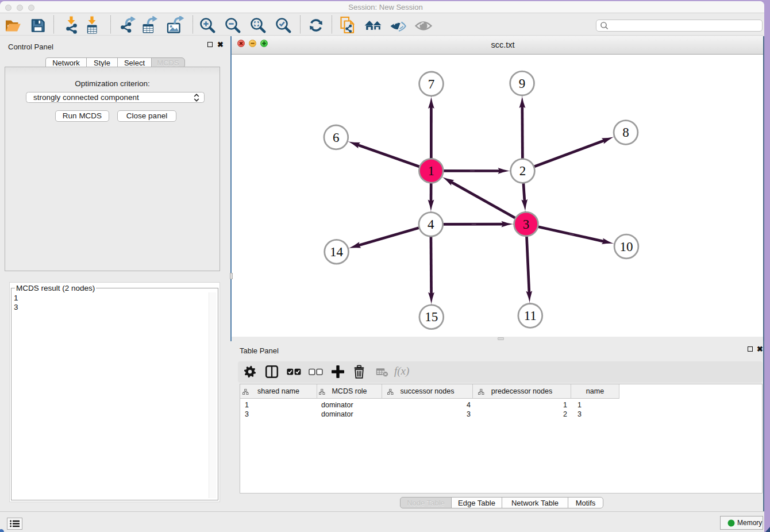 This screenshot has width=770, height=532. What do you see at coordinates (336, 138) in the screenshot?
I see `svg-text: 6` at bounding box center [336, 138].